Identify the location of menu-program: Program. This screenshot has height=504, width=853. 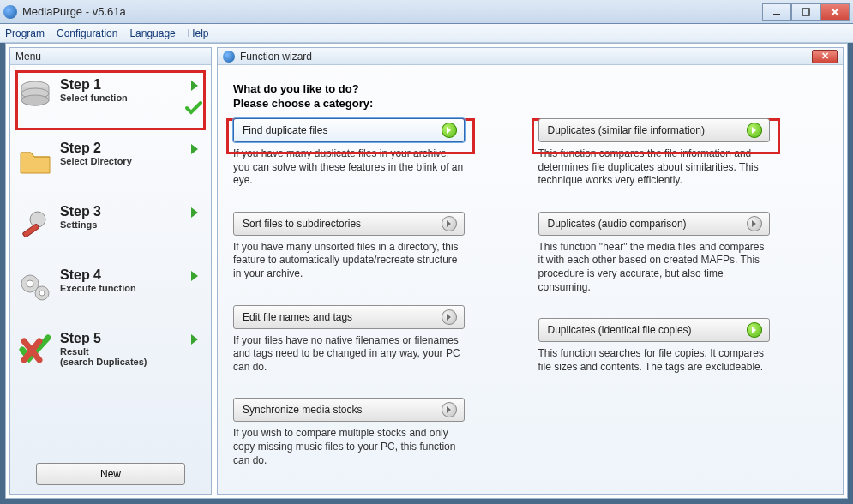
(25, 33).